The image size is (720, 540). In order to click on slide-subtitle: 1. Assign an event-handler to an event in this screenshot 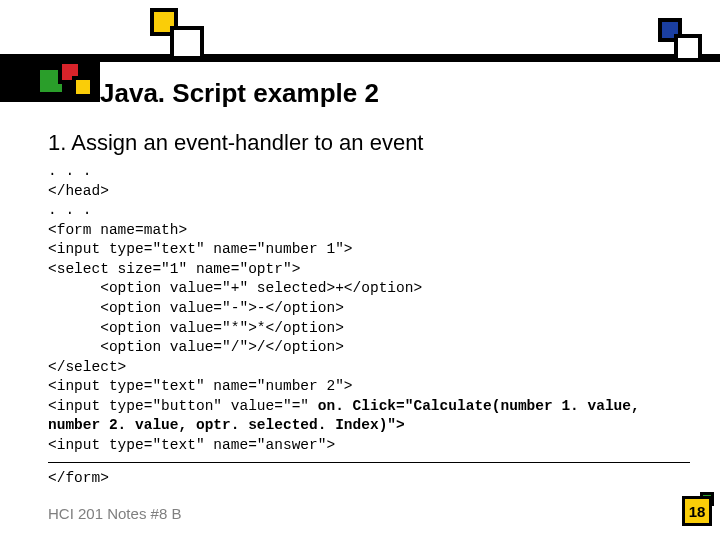, I will do `click(236, 143)`.